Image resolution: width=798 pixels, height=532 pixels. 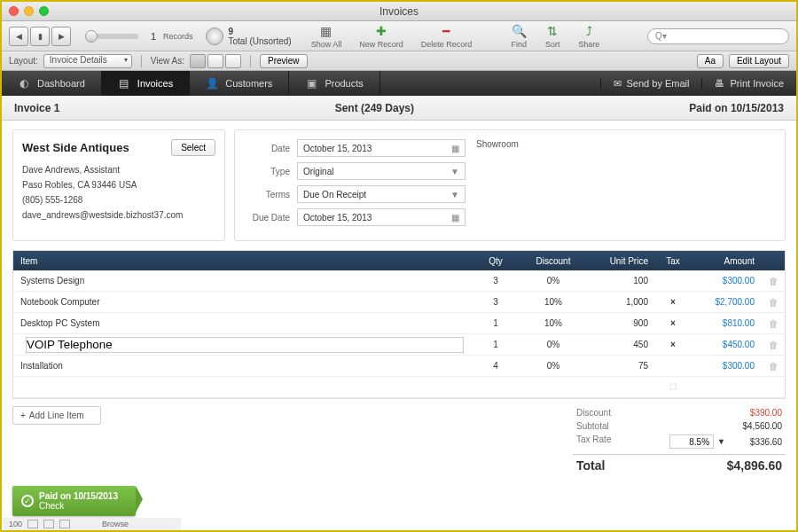 I want to click on status-bar: 100 Browse, so click(x=92, y=524).